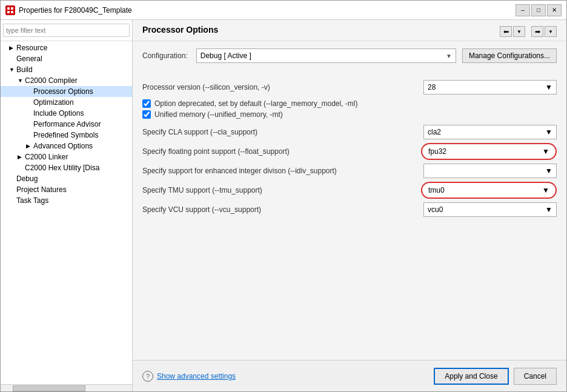 The width and height of the screenshot is (567, 392). I want to click on forward-button: ➡, so click(537, 32).